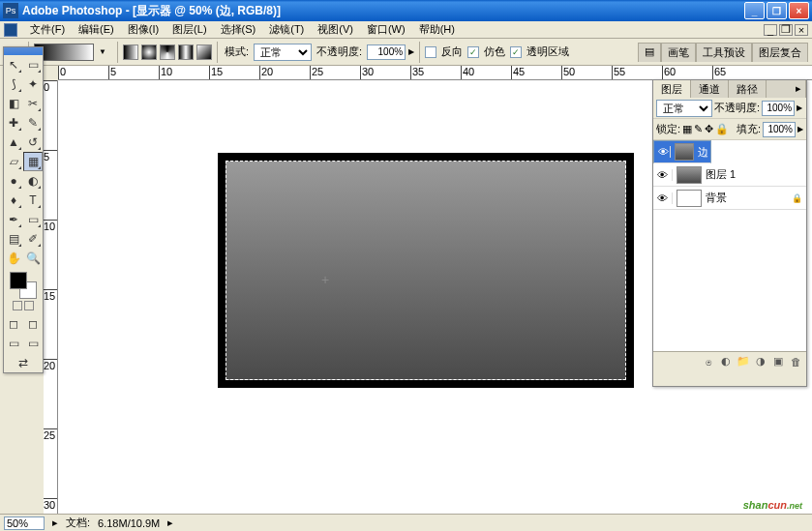  Describe the element at coordinates (14, 84) in the screenshot. I see `lasso-tool: ⟆` at that location.